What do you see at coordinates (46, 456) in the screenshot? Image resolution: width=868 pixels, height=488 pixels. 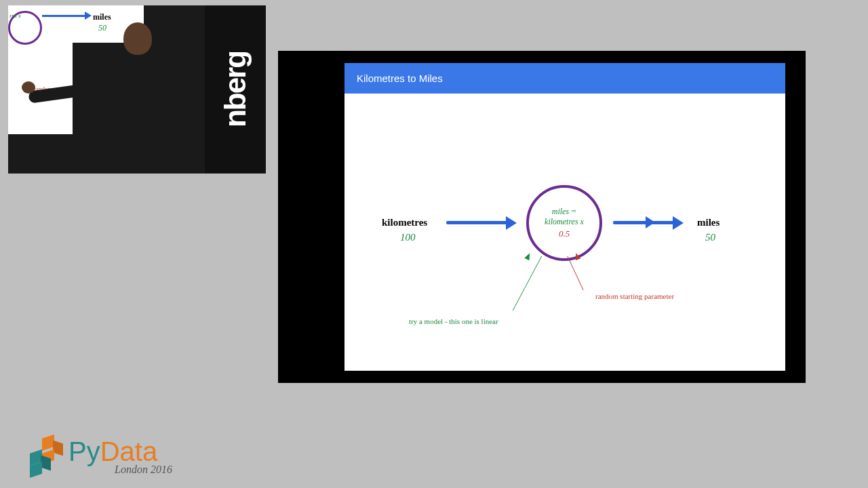 I see `logo-mark-icon` at bounding box center [46, 456].